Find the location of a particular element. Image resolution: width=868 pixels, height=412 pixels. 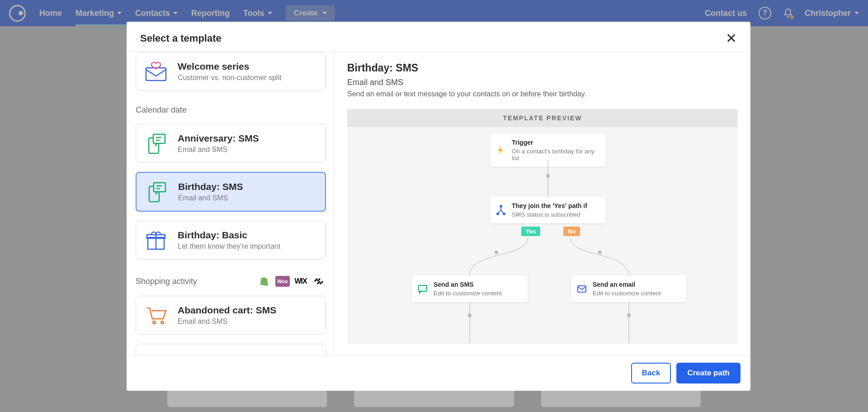

wix-icon: WIX is located at coordinates (301, 281).